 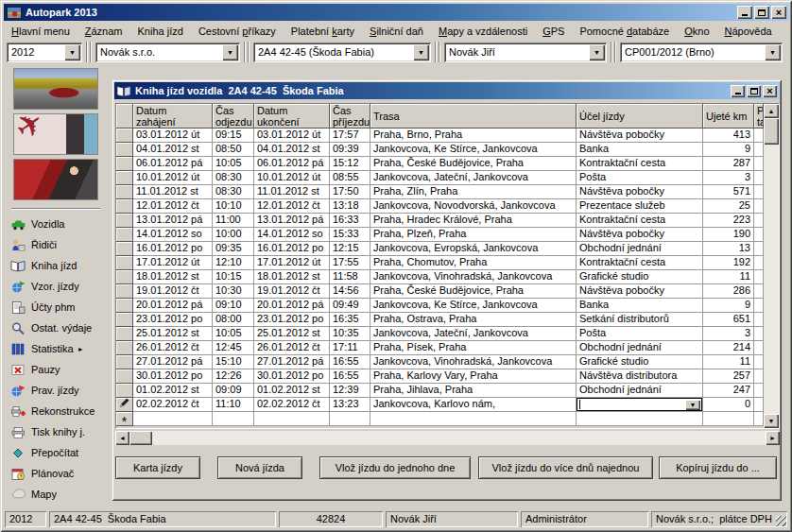 What do you see at coordinates (292, 278) in the screenshot?
I see `end-date-cell: 18.01.2012 st` at bounding box center [292, 278].